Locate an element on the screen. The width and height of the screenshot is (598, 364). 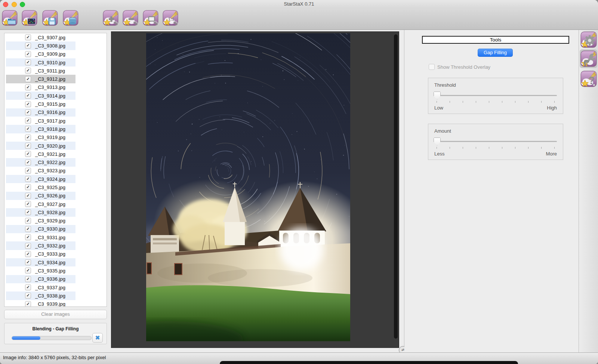
list-item: ✓_C3_9315.jpg is located at coordinates (55, 104).